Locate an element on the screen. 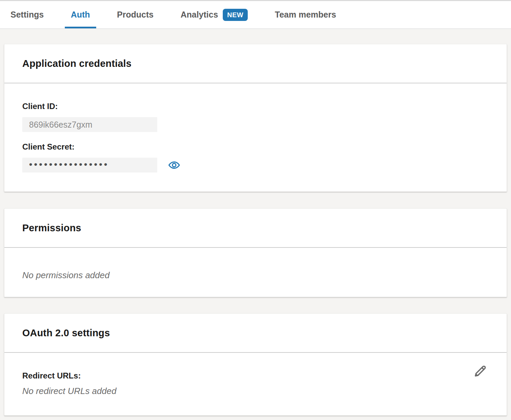 The width and height of the screenshot is (511, 420). tab-auth: Auth is located at coordinates (80, 15).